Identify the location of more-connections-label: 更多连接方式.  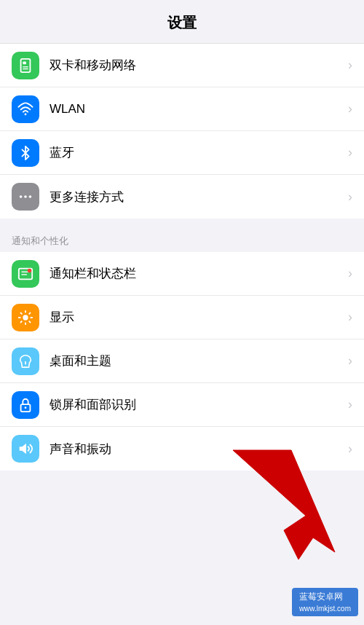
(199, 197).